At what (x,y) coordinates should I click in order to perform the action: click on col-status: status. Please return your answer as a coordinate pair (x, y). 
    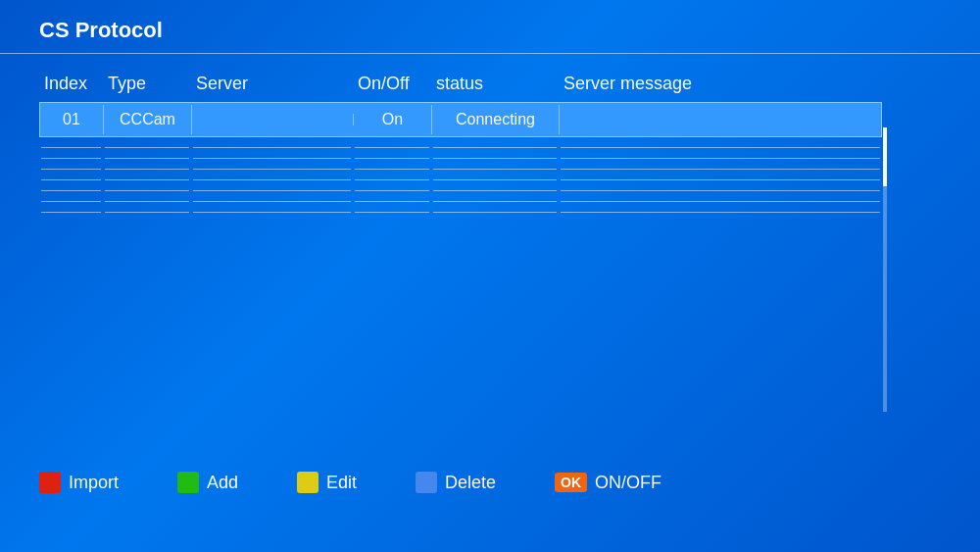
    Looking at the image, I should click on (495, 84).